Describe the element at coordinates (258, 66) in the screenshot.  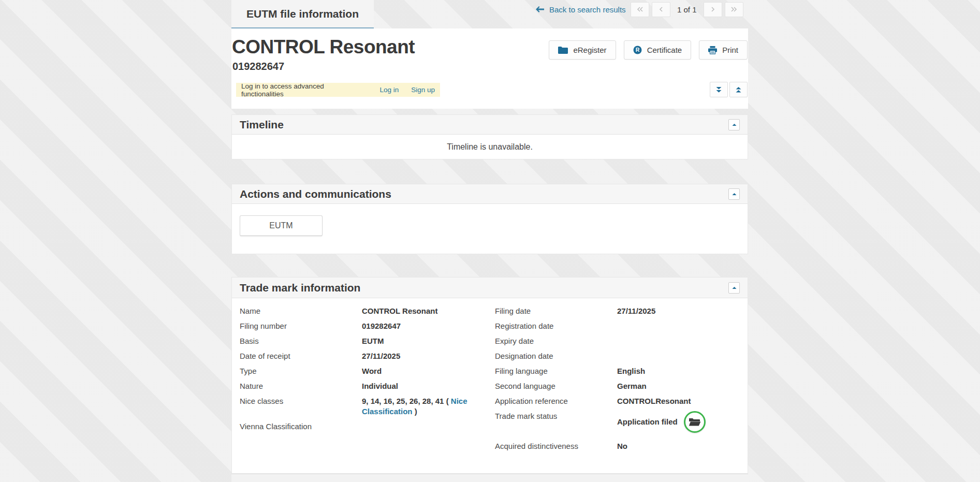
I see `filing-number-subtitle: 019282647` at that location.